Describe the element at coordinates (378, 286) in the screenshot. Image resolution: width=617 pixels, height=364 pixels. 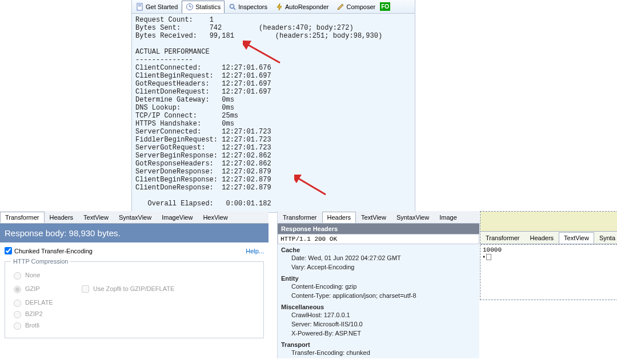
I see `content-encoding-value: Content-Encoding: gzip` at that location.